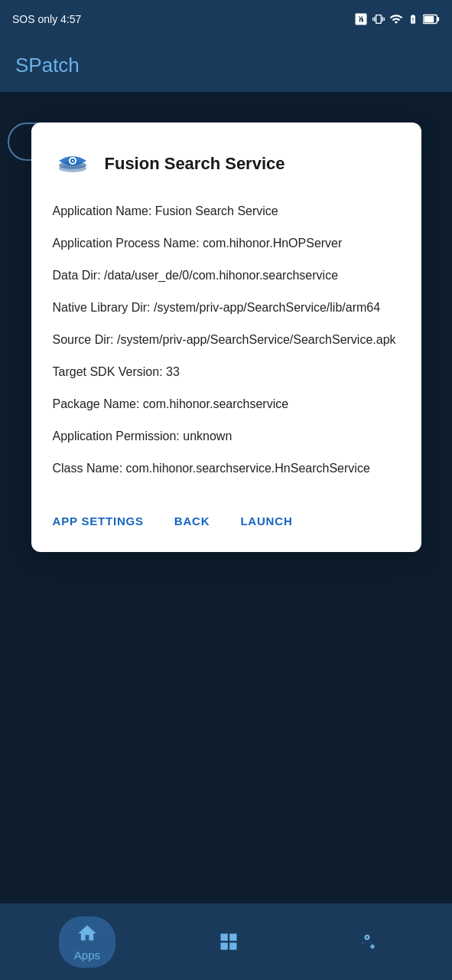 The height and width of the screenshot is (980, 452). What do you see at coordinates (397, 19) in the screenshot?
I see `status-right` at bounding box center [397, 19].